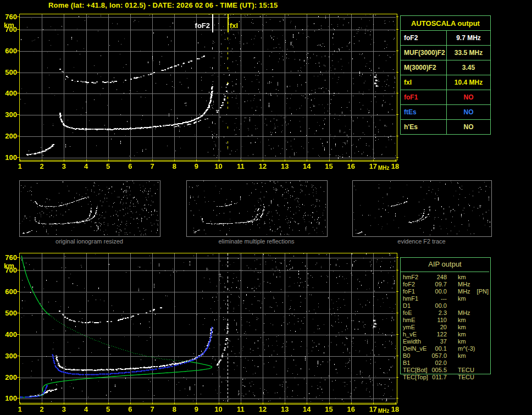 Image resolution: width=532 pixels, height=415 pixels. What do you see at coordinates (439, 370) in the screenshot?
I see `aip-value: 005.5` at bounding box center [439, 370].